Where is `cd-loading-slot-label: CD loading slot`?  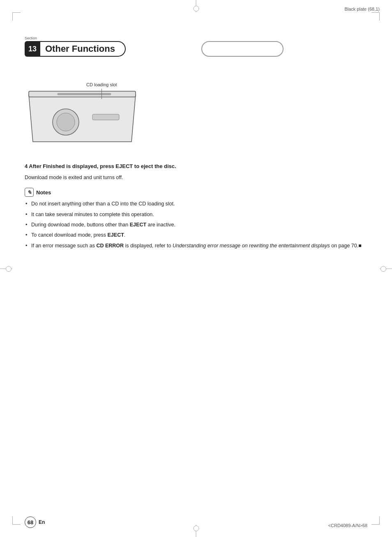
cd-loading-slot-label: CD loading slot is located at coordinates (102, 85).